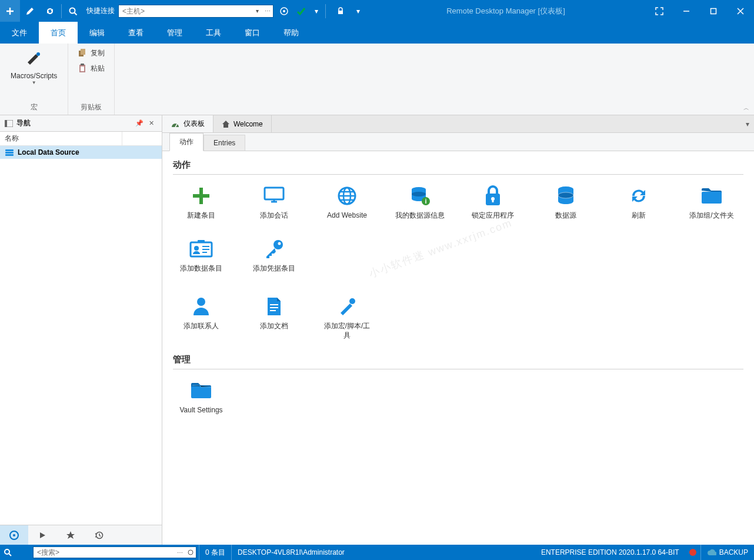 The image size is (754, 560). I want to click on menu-admin: 管理, so click(175, 33).